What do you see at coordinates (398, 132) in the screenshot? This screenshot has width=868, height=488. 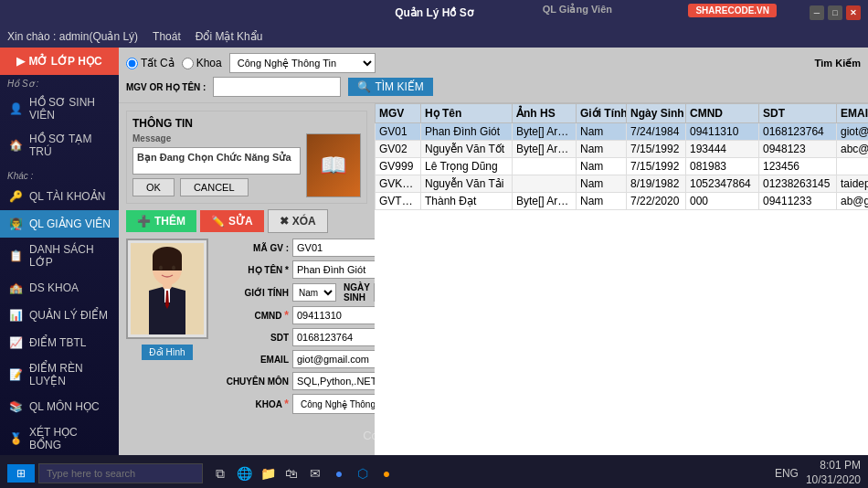 I see `table-cell: GV01` at bounding box center [398, 132].